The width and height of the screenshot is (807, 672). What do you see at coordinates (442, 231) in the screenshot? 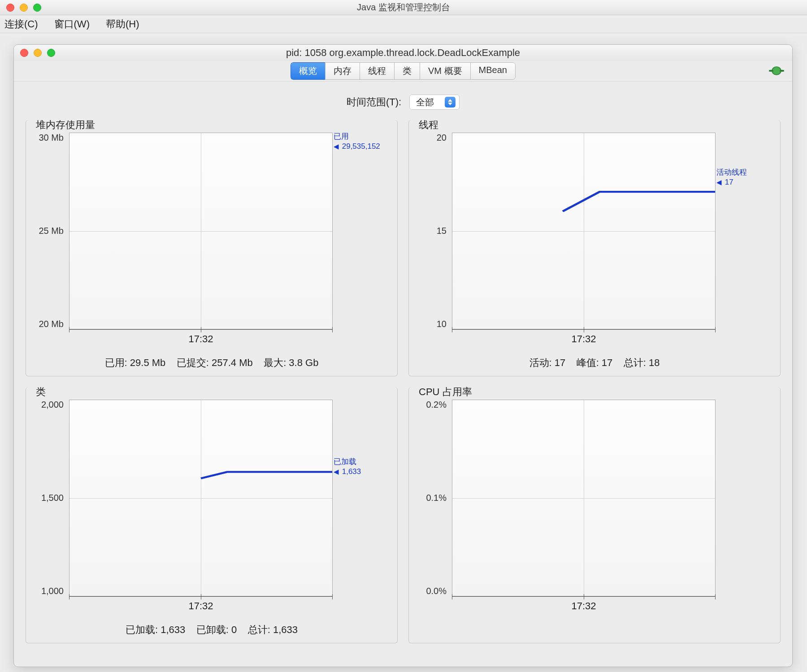
I see `ytick: 15` at bounding box center [442, 231].